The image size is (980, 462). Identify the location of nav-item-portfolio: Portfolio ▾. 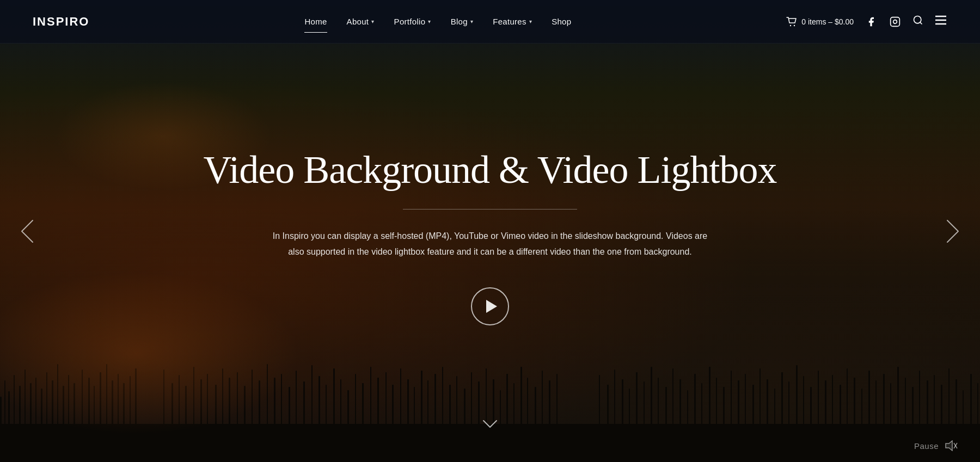
(413, 22).